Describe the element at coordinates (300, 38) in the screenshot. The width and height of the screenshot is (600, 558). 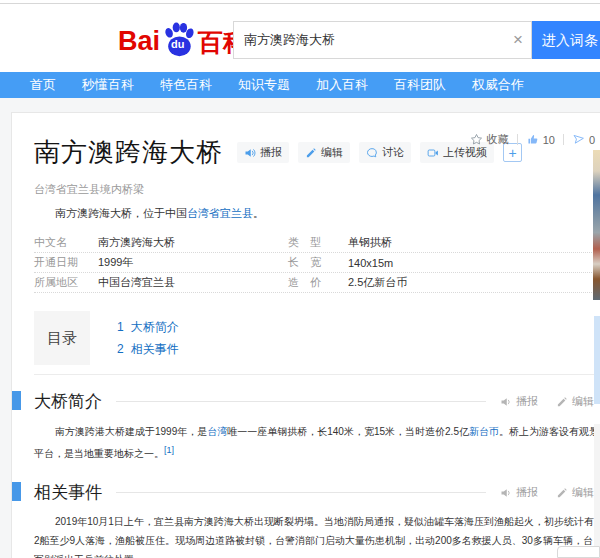
I see `site-header: Bai du 百科 × 进入词条` at that location.